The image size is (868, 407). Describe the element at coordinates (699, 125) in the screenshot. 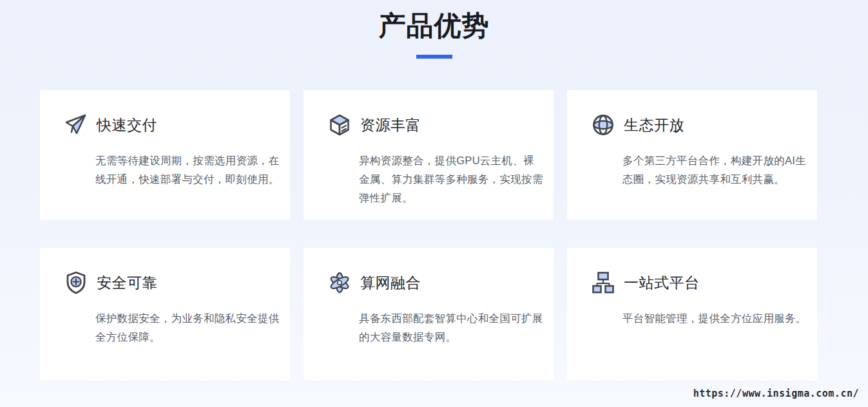

I see `card-header: 生态开放` at that location.